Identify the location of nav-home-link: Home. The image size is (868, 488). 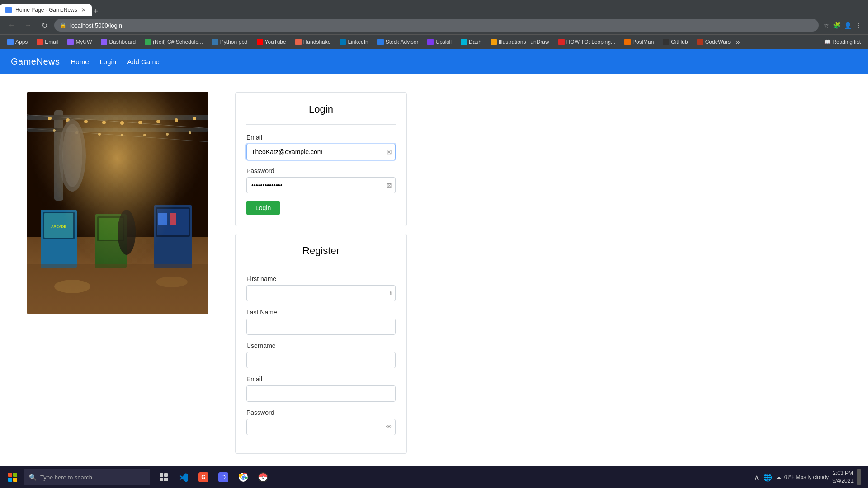
(80, 61).